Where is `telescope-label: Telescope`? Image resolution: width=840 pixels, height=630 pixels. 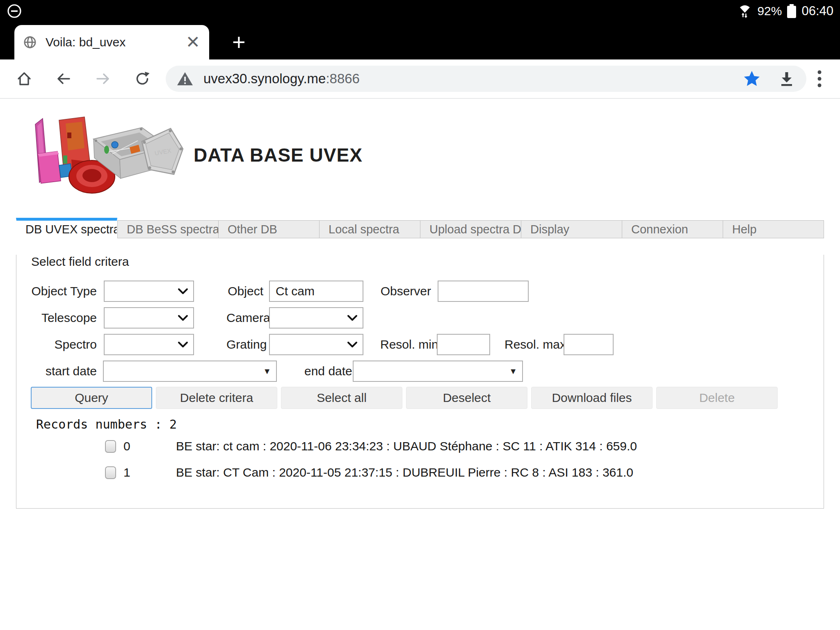 telescope-label: Telescope is located at coordinates (57, 318).